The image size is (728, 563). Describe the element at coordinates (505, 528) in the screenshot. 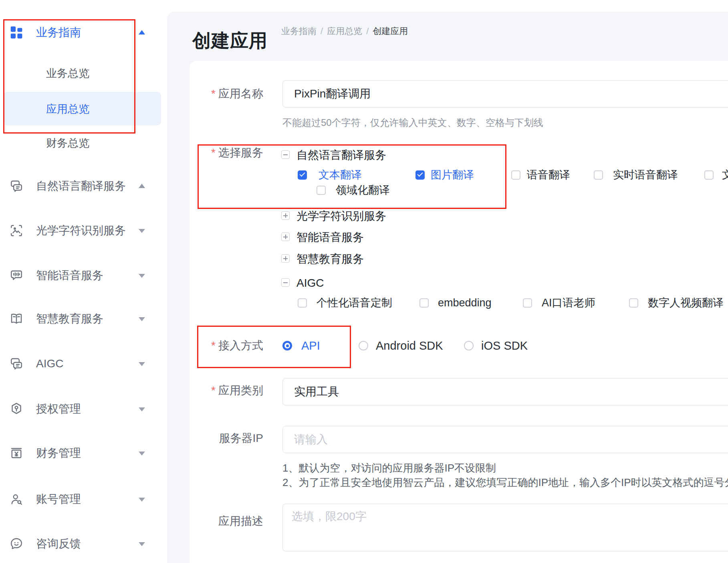

I see `app-description-textarea` at that location.